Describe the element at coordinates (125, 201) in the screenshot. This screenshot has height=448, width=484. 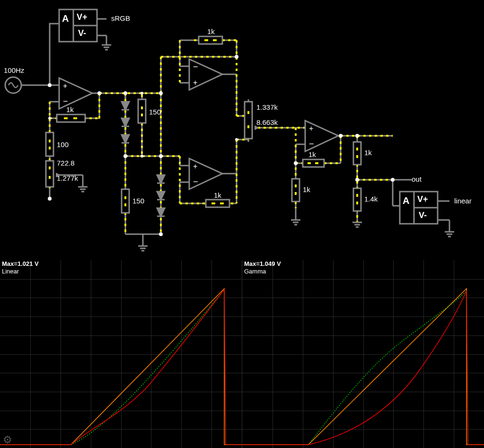
I see `resistor-150-b` at that location.